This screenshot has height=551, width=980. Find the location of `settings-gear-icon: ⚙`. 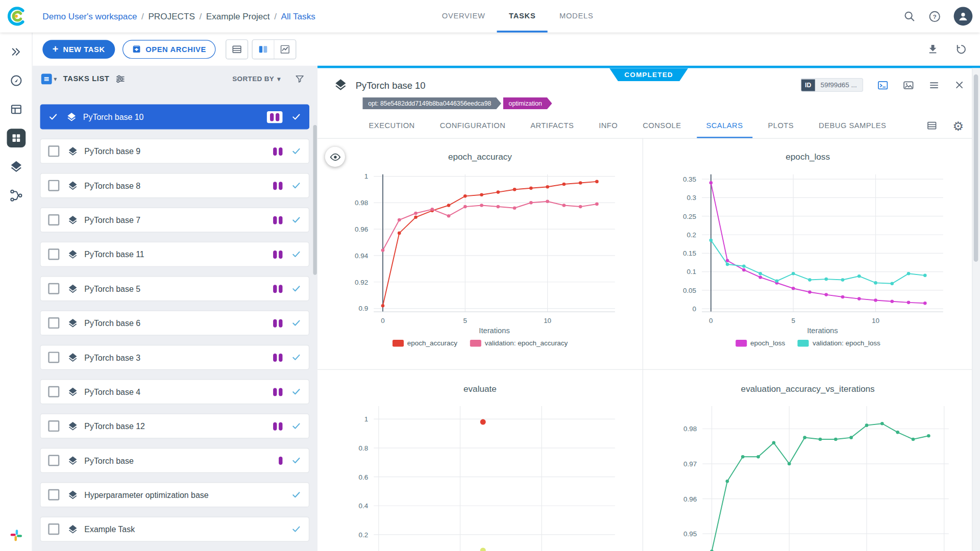

settings-gear-icon: ⚙ is located at coordinates (958, 126).